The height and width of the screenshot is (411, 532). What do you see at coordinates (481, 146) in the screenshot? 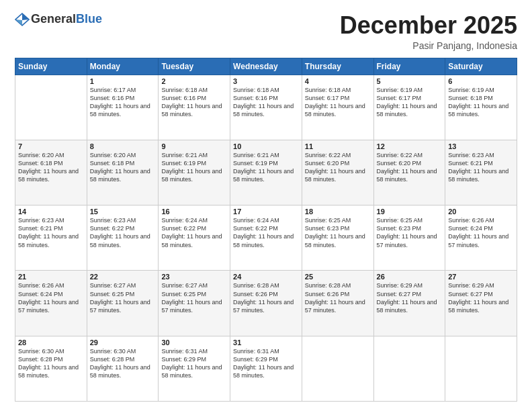
I see `day-number: 13` at bounding box center [481, 146].